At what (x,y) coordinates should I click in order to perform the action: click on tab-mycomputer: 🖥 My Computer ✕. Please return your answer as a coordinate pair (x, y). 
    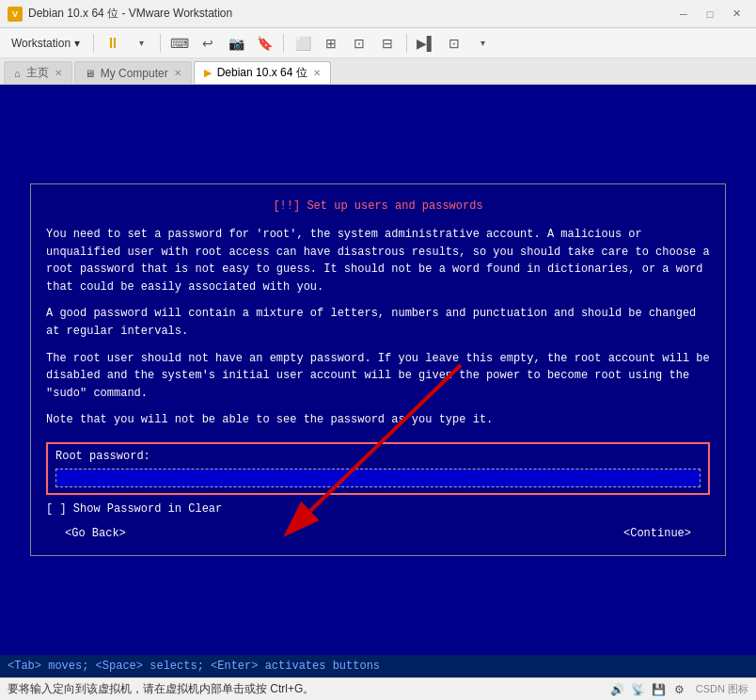
    Looking at the image, I should click on (134, 72).